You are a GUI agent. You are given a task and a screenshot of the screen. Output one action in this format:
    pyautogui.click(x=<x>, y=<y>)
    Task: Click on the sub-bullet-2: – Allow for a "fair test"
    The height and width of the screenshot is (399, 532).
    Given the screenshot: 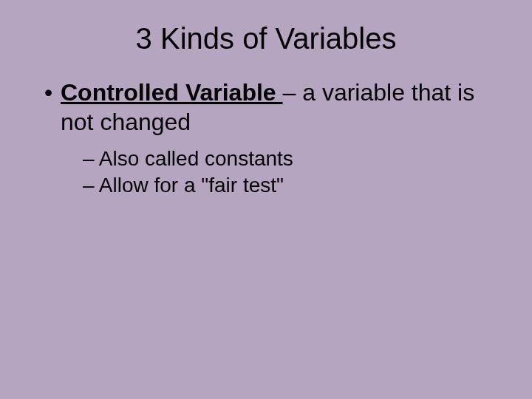 What is the action you would take?
    pyautogui.click(x=293, y=185)
    